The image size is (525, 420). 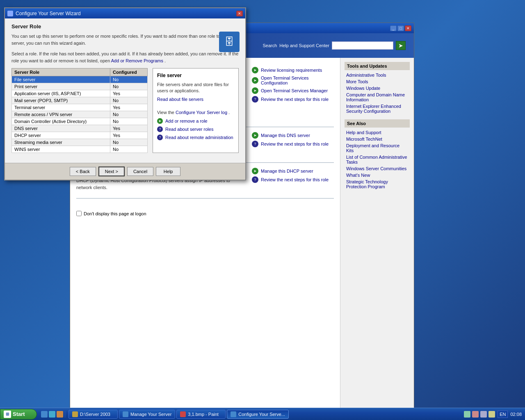 What do you see at coordinates (201, 414) in the screenshot?
I see `taskbar-item-paint: 3,1.bmp - Paint` at bounding box center [201, 414].